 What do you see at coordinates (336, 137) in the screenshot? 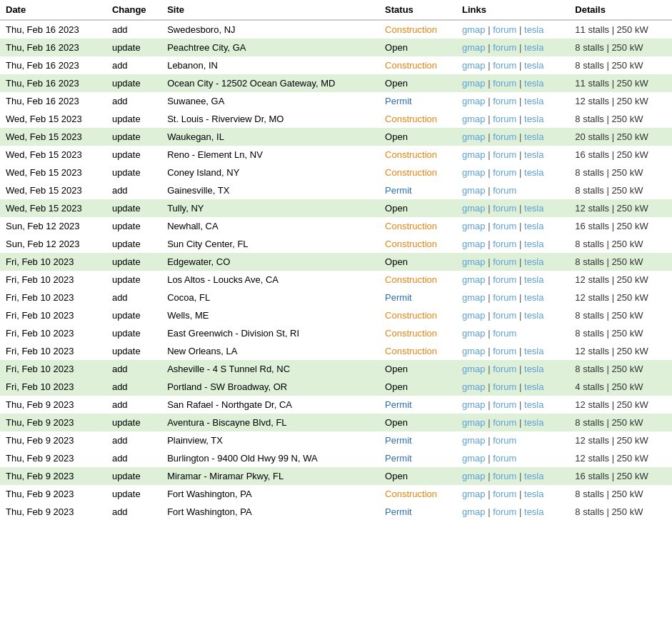
I see `table-row: Wed, Feb 15 2023updateWaukegan, ILOpengm…` at bounding box center [336, 137].